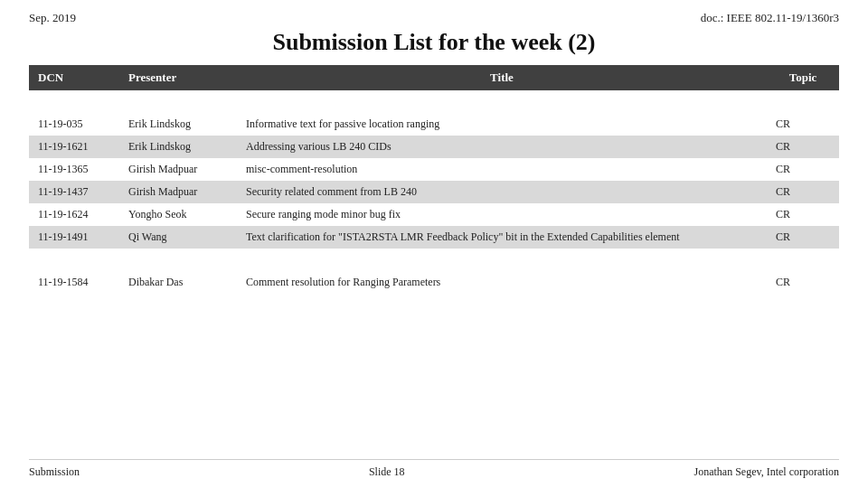 The image size is (868, 488). Describe the element at coordinates (434, 42) in the screenshot. I see `page-title: Submission List for the week (2)` at that location.